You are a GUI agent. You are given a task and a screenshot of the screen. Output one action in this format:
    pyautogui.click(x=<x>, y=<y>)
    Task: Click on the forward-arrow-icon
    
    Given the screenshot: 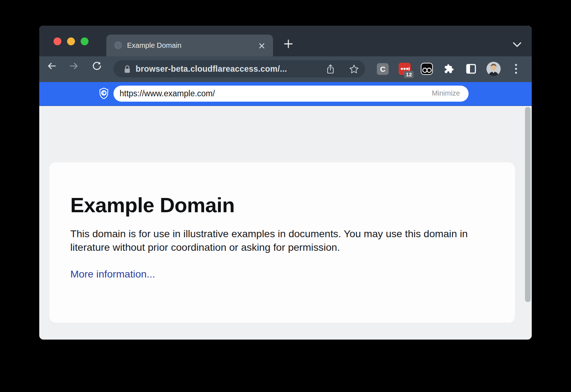 What is the action you would take?
    pyautogui.click(x=74, y=66)
    